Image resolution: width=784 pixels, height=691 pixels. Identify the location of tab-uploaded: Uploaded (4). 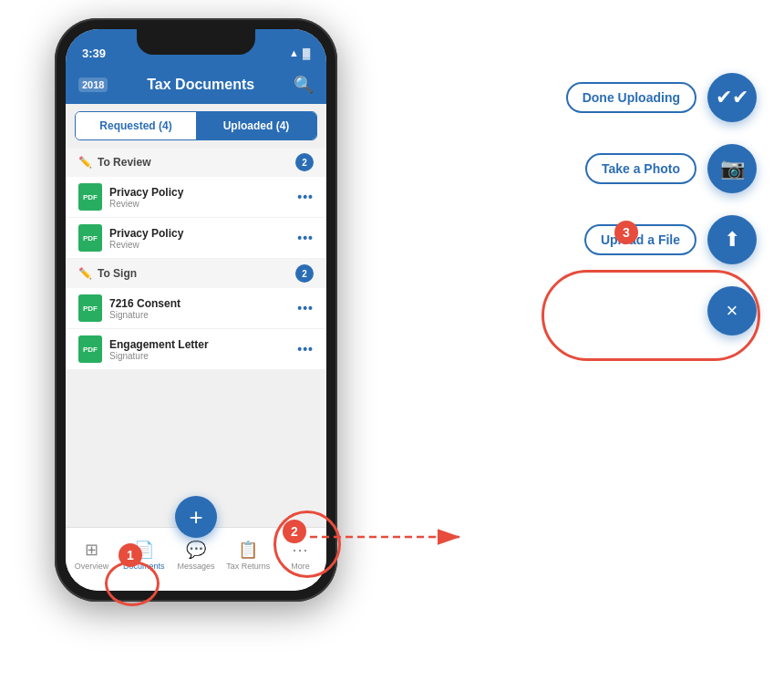
(256, 126).